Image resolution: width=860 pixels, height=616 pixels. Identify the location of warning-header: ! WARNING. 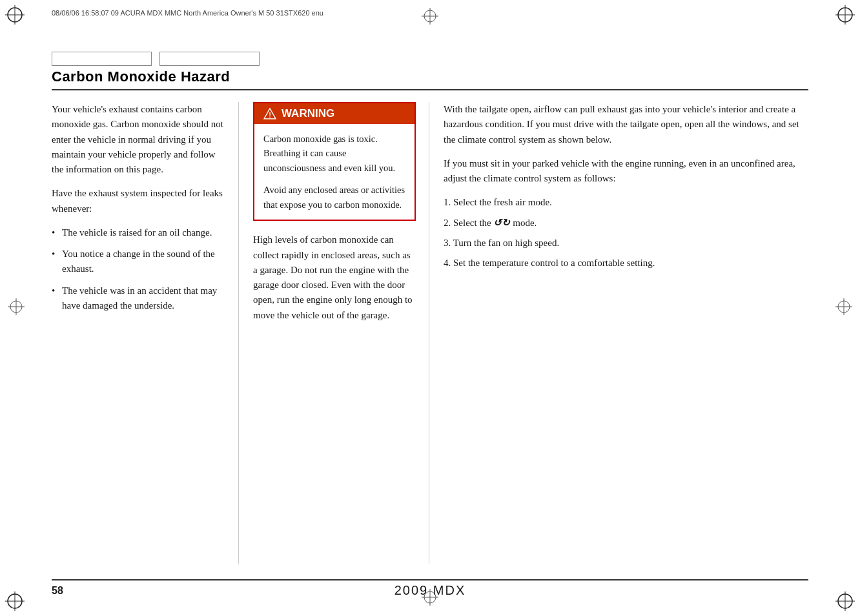
(334, 114).